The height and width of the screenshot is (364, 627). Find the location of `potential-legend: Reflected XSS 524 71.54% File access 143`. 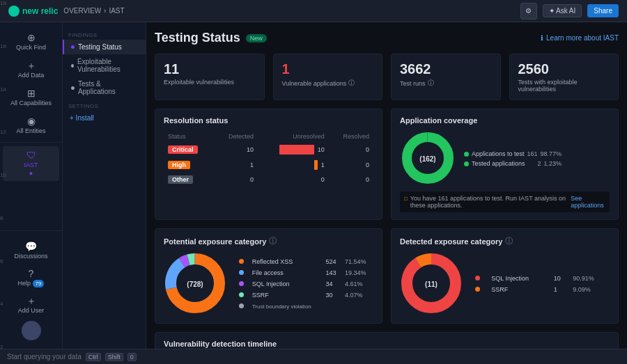

potential-legend: Reflected XSS 524 71.54% File access 143 is located at coordinates (304, 284).